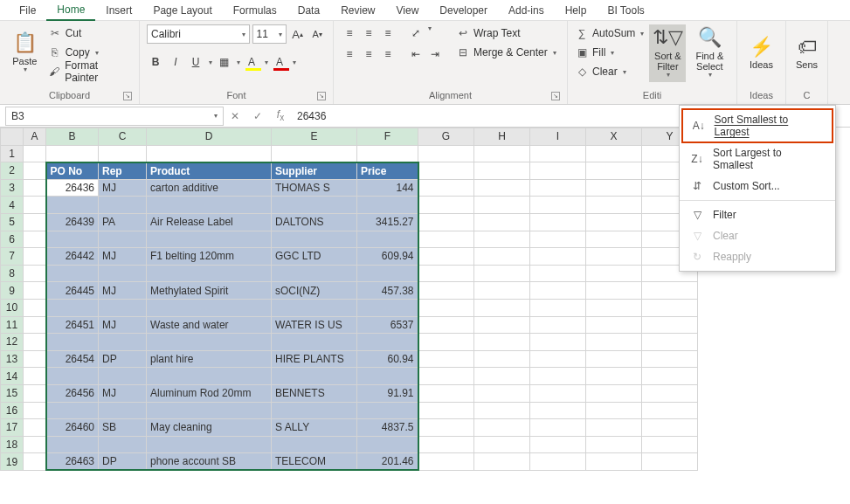 This screenshot has width=850, height=504. Describe the element at coordinates (280, 115) in the screenshot. I see `fx-button: fx` at that location.